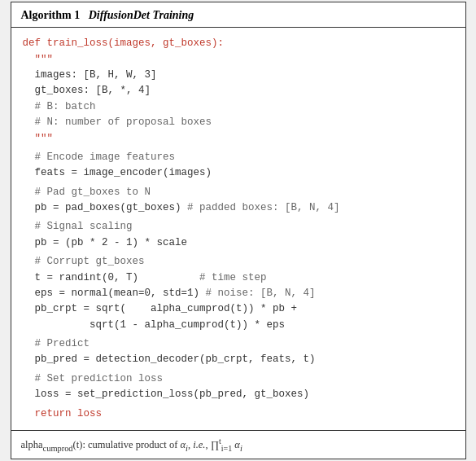 The height and width of the screenshot is (461, 476). I want to click on code-line-17: pb_crpt = sqrt( alpha_cumprod(t)) * pb +, so click(238, 310).